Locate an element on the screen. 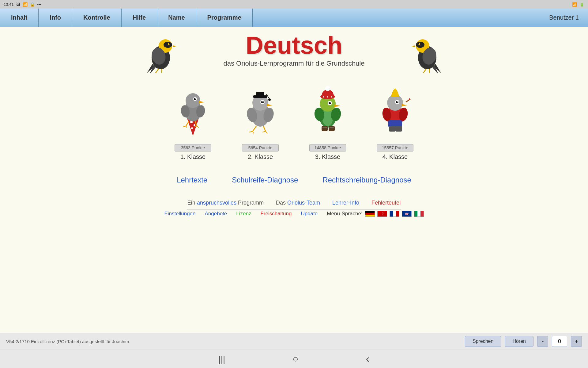 This screenshot has height=368, width=588. toolbar-right: Sprechen Hören - 0 + is located at coordinates (523, 341).